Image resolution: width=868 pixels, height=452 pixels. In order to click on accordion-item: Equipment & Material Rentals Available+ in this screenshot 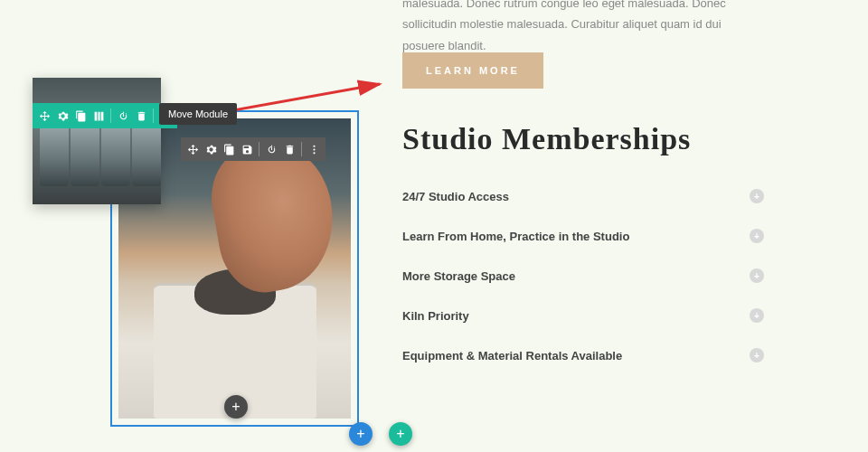, I will do `click(583, 355)`.